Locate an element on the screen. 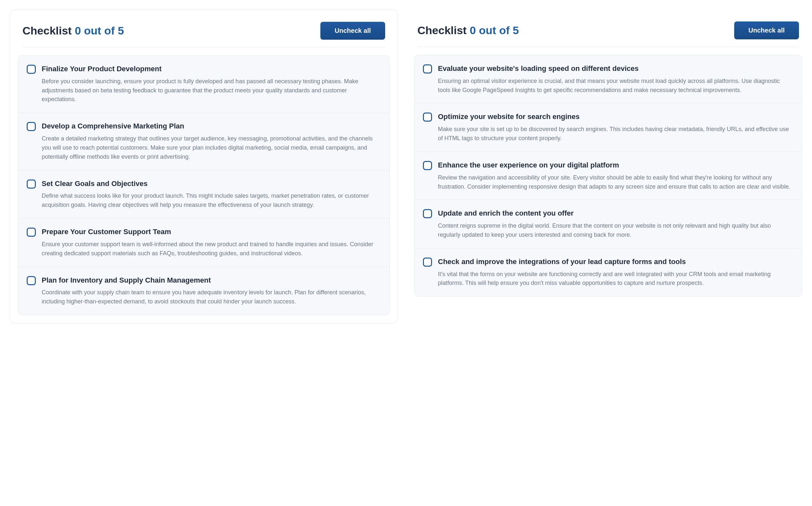  checklist-item: Set Clear Goals and Objectives Define wh… is located at coordinates (204, 194).